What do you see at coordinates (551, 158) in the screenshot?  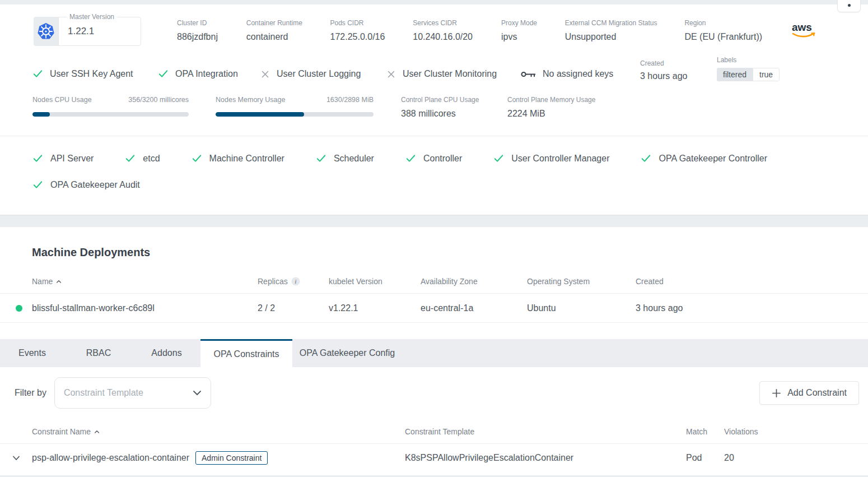 I see `health-user-controller-manager: User Controller Manager` at bounding box center [551, 158].